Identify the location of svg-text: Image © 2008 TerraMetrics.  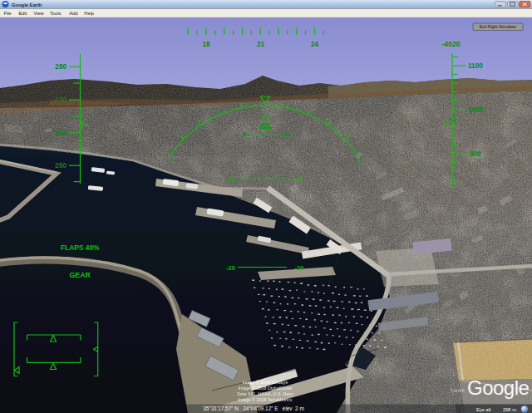
(266, 400).